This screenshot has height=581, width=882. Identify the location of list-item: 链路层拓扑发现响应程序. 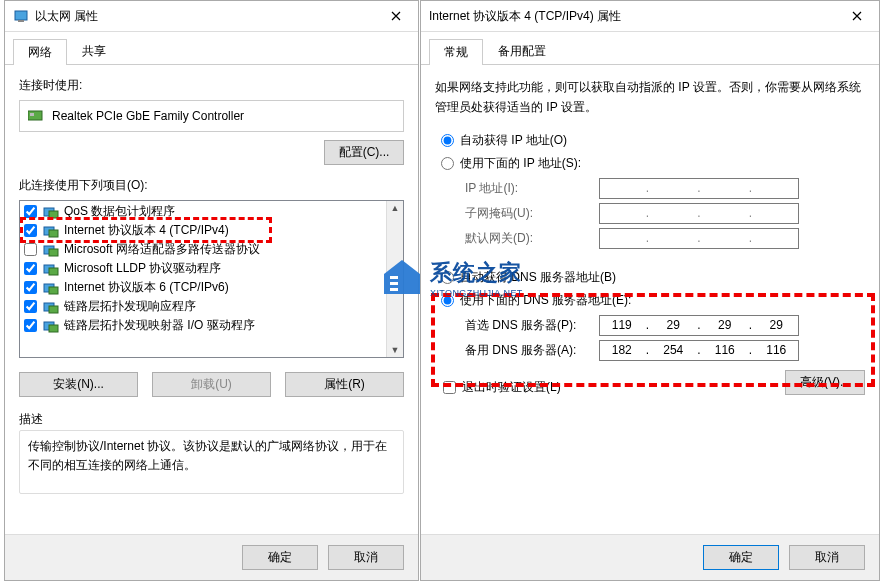
(212, 306).